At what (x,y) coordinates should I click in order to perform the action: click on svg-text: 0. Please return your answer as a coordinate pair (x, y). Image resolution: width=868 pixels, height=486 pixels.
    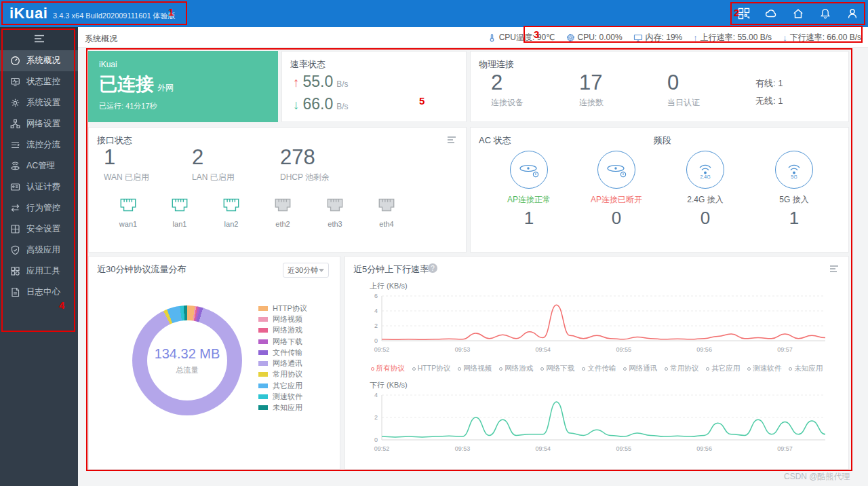
    Looking at the image, I should click on (376, 440).